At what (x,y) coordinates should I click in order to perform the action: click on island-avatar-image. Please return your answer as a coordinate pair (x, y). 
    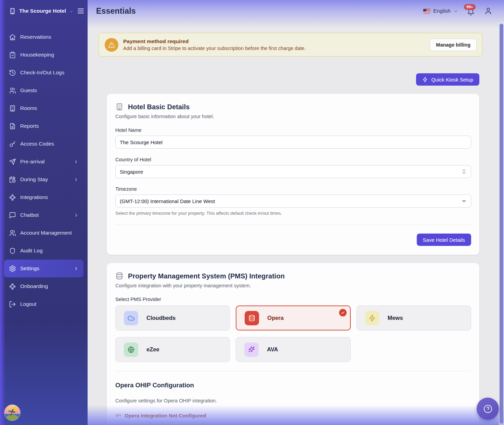
    Looking at the image, I should click on (12, 413).